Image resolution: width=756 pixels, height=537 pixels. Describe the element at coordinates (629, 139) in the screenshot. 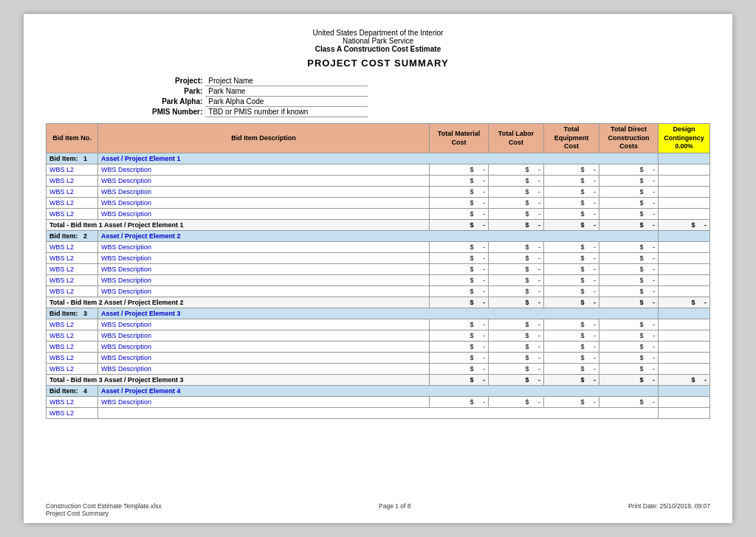

I see `th-total-direct-construction-costs: Total Direct Construction Costs` at that location.